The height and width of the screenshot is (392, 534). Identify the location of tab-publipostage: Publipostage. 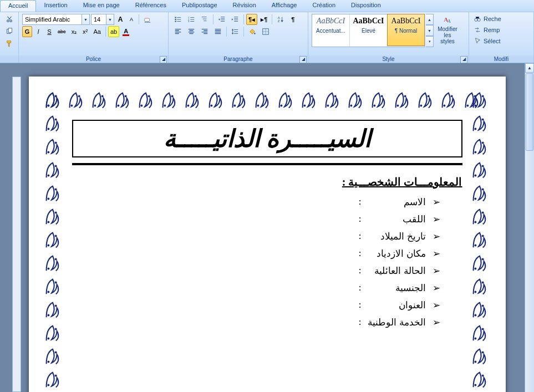
(200, 6).